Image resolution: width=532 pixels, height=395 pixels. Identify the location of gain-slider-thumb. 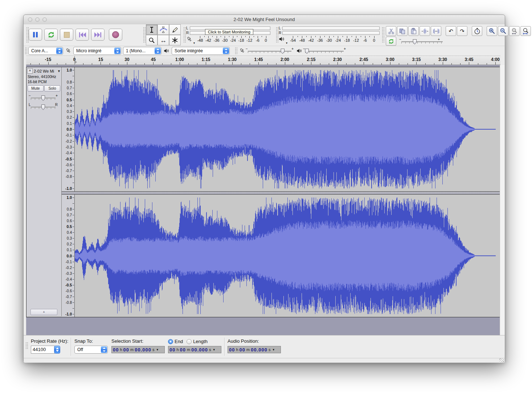
(44, 98).